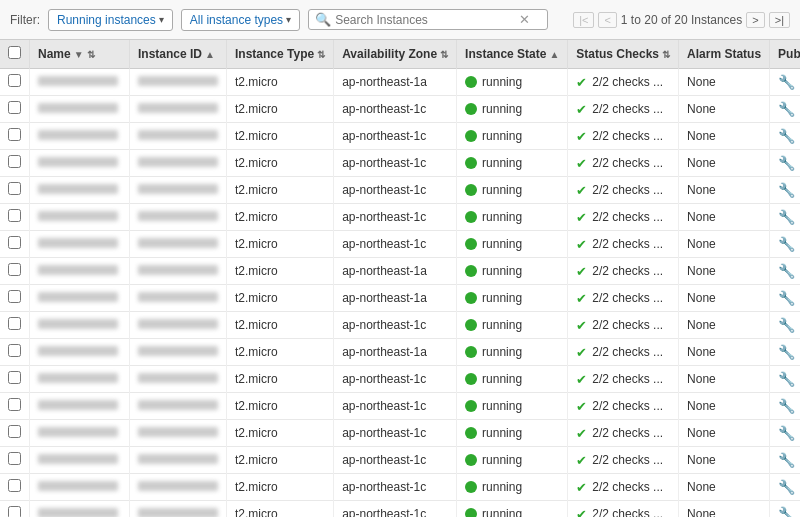  What do you see at coordinates (400, 20) in the screenshot?
I see `toolbar: Filter: Running instances ▾ All instance…` at bounding box center [400, 20].